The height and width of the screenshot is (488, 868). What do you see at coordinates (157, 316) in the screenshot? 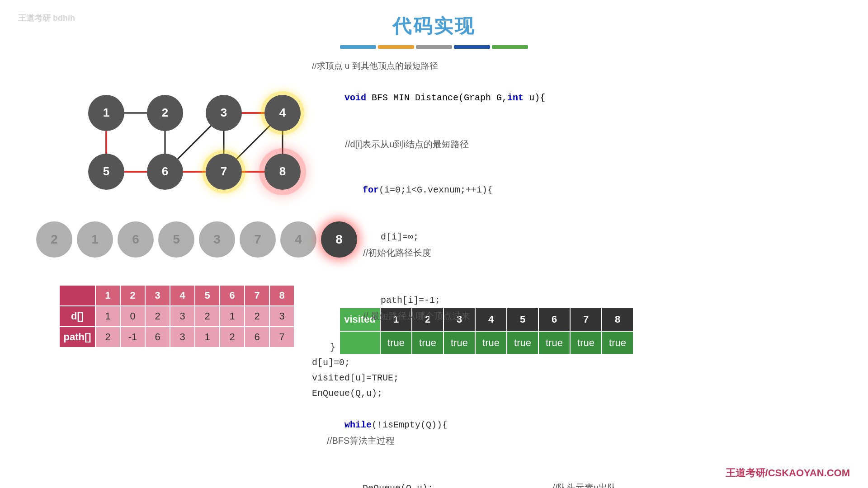
I see `d-value-3: 2` at bounding box center [157, 316].